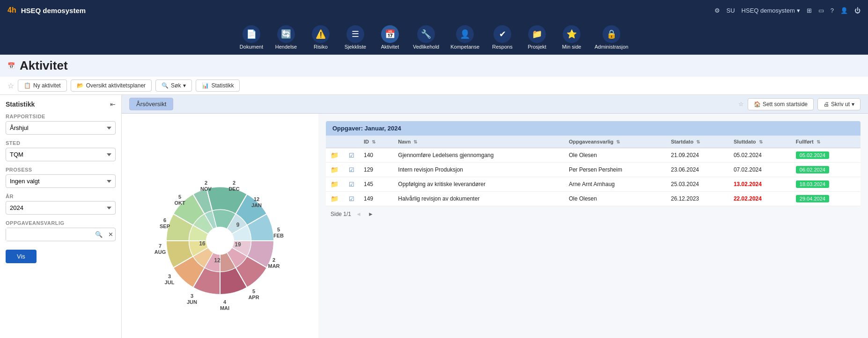 Image resolution: width=868 pixels, height=338 pixels. Describe the element at coordinates (478, 142) in the screenshot. I see `col-navn: Navn ⇅` at that location.